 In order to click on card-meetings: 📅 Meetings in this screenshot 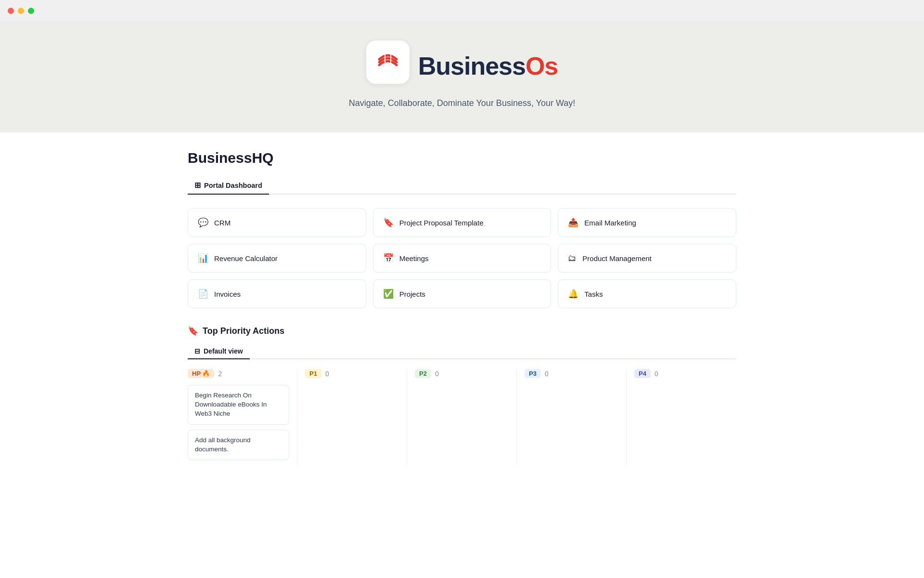, I will do `click(462, 258)`.